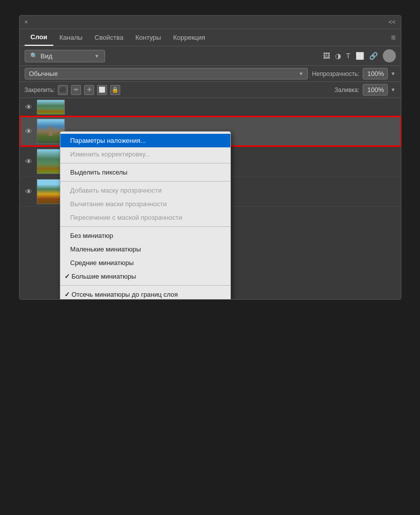 The width and height of the screenshot is (420, 515). Describe the element at coordinates (89, 90) in the screenshot. I see `lock-move-button: ✛` at that location.